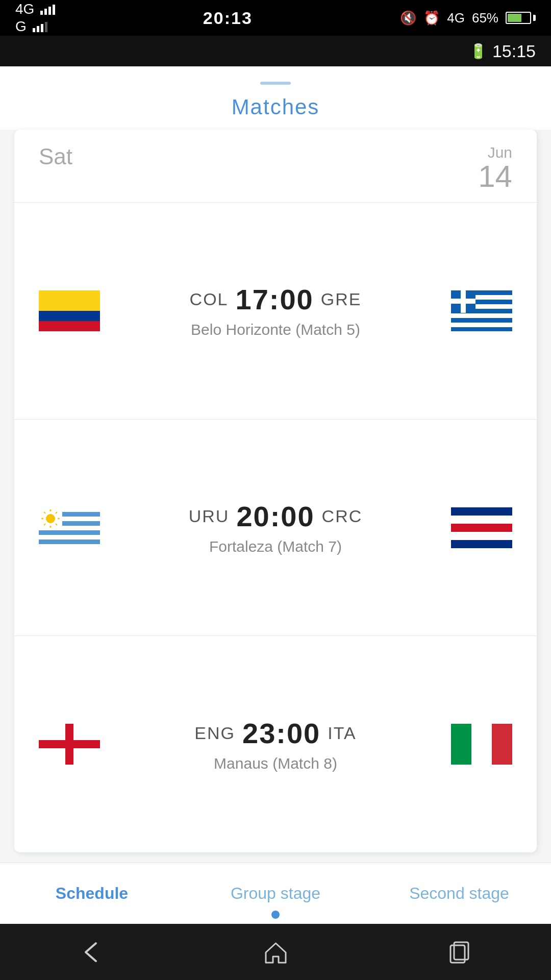  I want to click on flag-costarica, so click(482, 528).